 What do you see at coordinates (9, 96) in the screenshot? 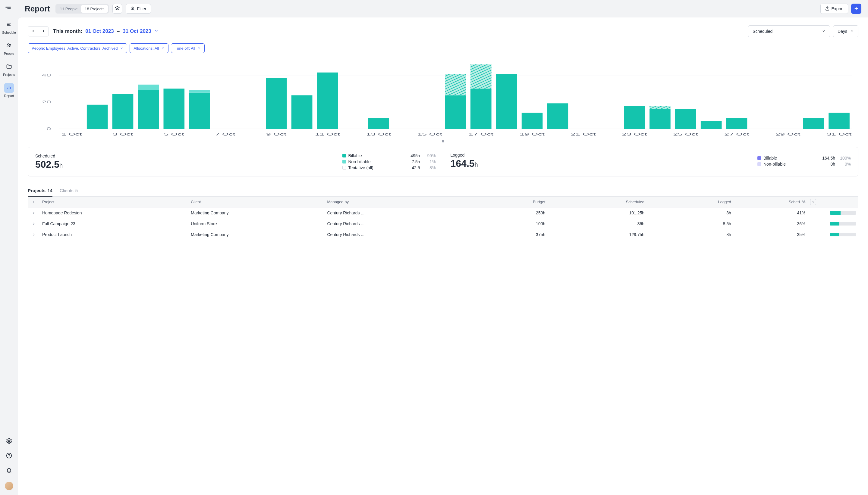
I see `nav-label: Report` at bounding box center [9, 96].